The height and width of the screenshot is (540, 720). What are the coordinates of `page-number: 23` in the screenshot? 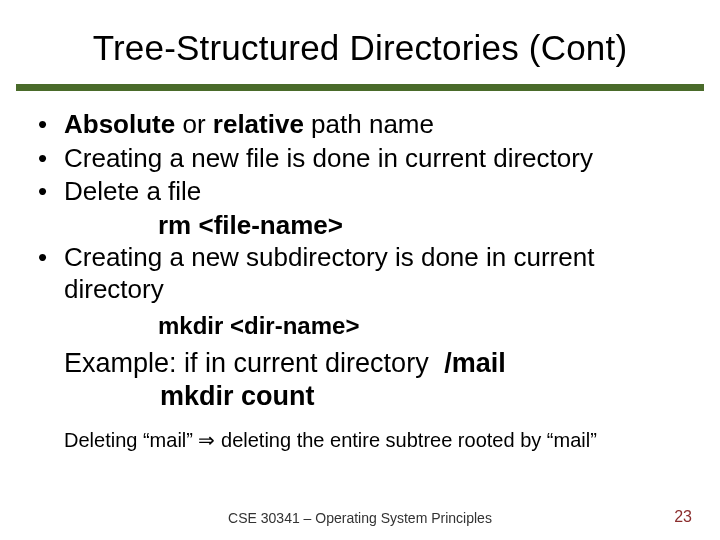 It's located at (683, 517).